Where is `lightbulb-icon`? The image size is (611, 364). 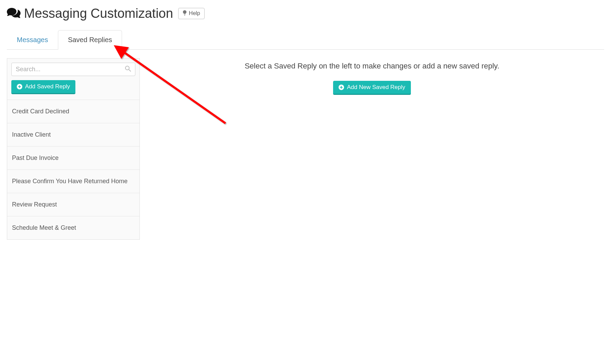
lightbulb-icon is located at coordinates (185, 14).